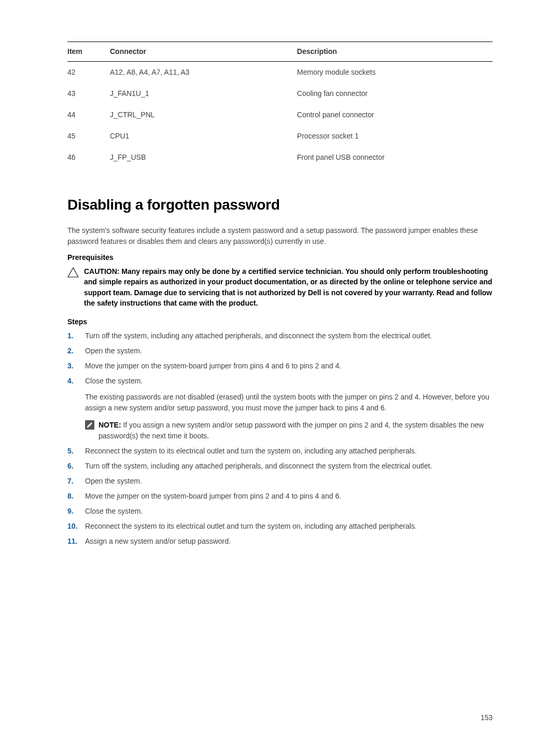  I want to click on step-number: 11., so click(73, 542).